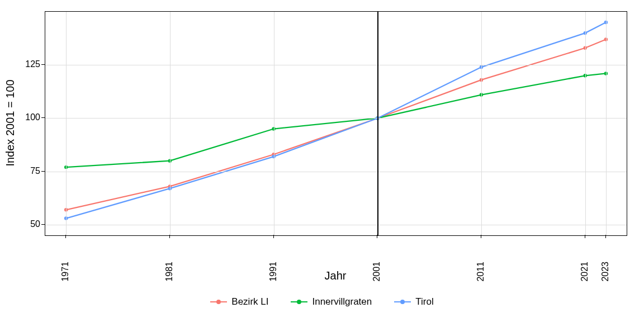 This screenshot has height=322, width=644. What do you see at coordinates (481, 272) in the screenshot?
I see `x-tick-label: 2011` at bounding box center [481, 272].